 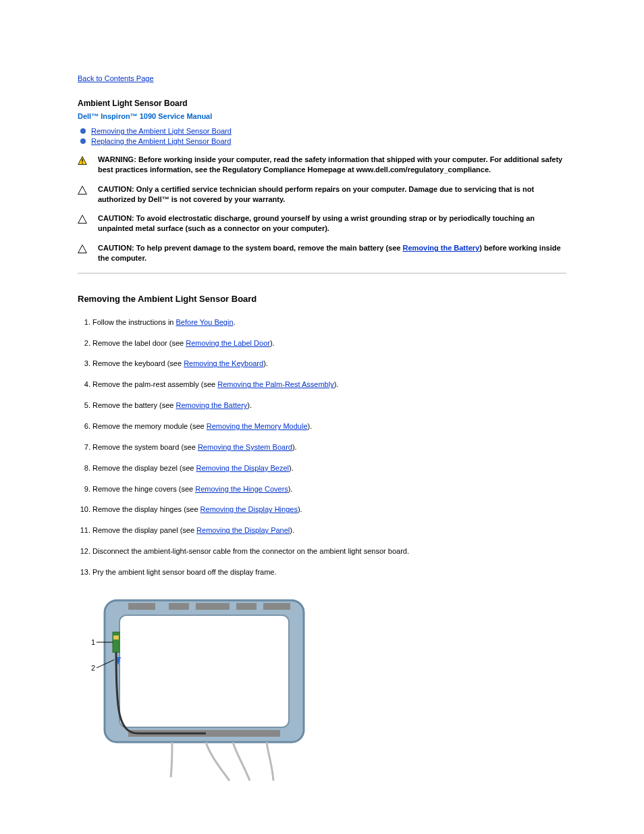 What do you see at coordinates (329, 573) in the screenshot?
I see `step-13: Pry the ambient light sensor board off t…` at bounding box center [329, 573].